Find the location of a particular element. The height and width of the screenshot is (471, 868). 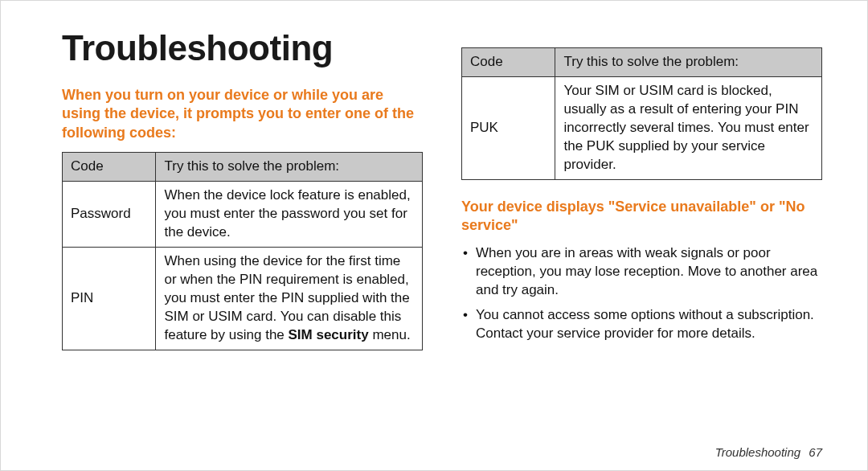

solution-text-post: menu. is located at coordinates (390, 334).